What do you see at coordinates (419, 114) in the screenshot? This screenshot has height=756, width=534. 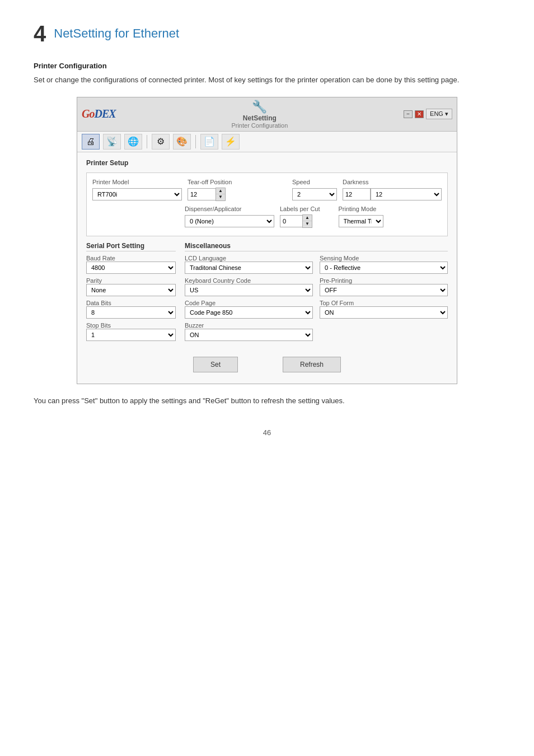 I see `close-button: ✕` at bounding box center [419, 114].